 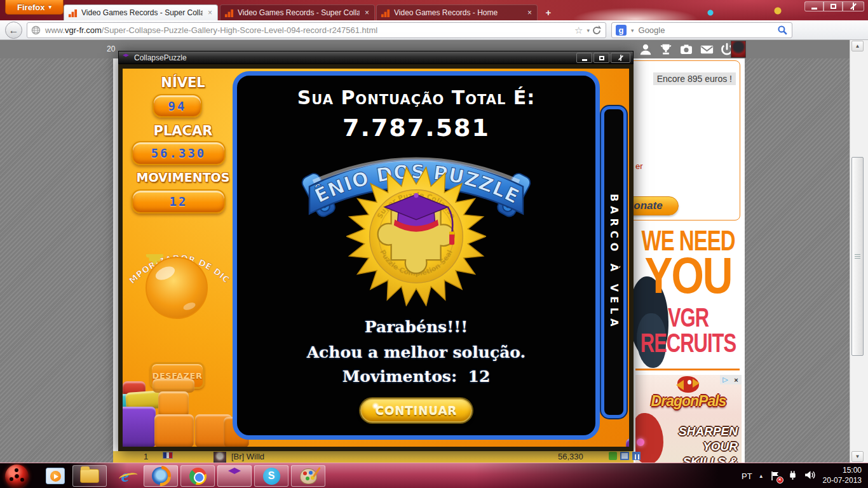 I want to click on approved-icon, so click(x=613, y=456).